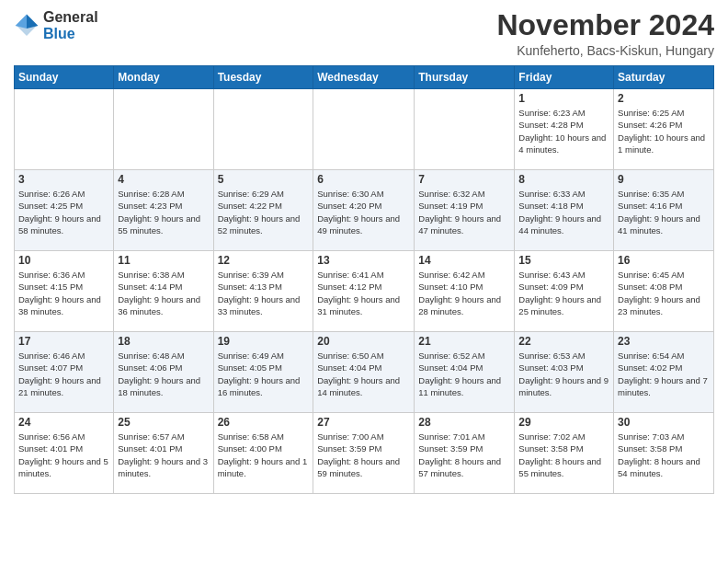 The image size is (728, 563). I want to click on day-number: 27, so click(364, 422).